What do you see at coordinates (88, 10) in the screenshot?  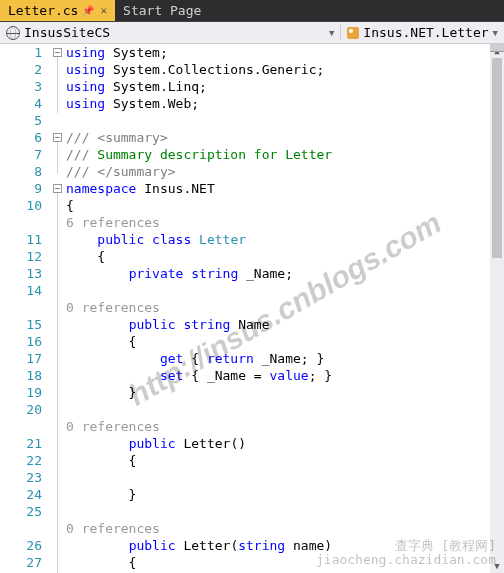 I see `pin-icon: 📌` at bounding box center [88, 10].